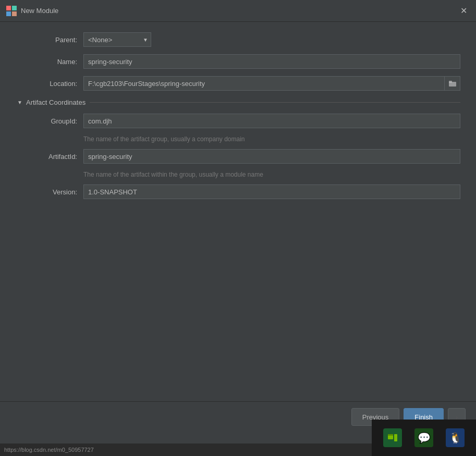 The width and height of the screenshot is (476, 456). What do you see at coordinates (272, 192) in the screenshot?
I see `version-input` at bounding box center [272, 192].